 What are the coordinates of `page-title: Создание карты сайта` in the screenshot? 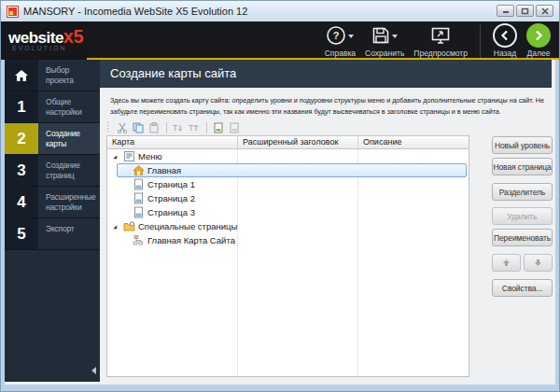 It's located at (326, 74).